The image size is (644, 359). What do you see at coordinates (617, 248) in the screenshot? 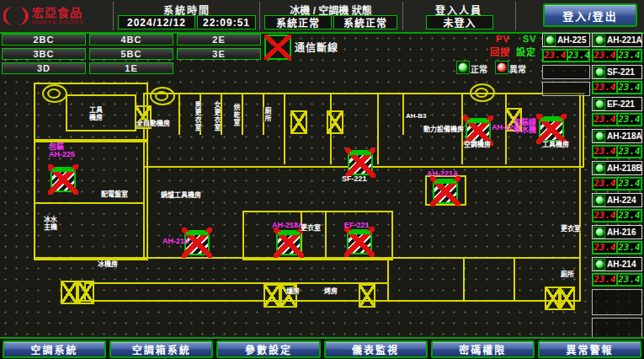
I see `device-values-AH-216: 23.423.4` at bounding box center [617, 248].